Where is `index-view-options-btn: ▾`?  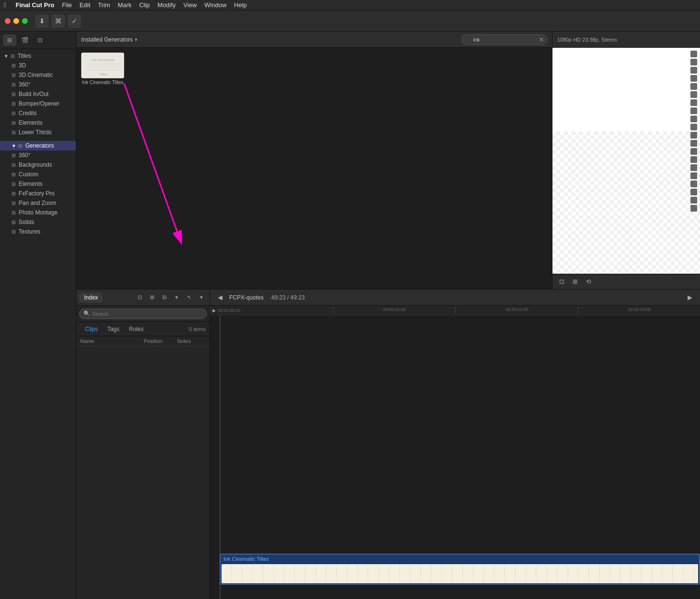
index-view-options-btn: ▾ is located at coordinates (177, 298).